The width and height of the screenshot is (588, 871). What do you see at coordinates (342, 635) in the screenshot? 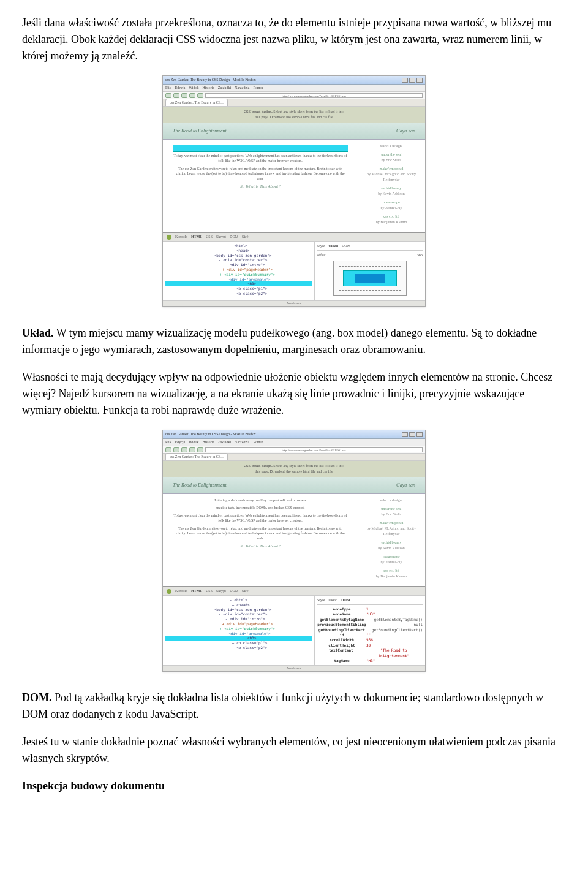
I see `prop-key: id` at bounding box center [342, 635].